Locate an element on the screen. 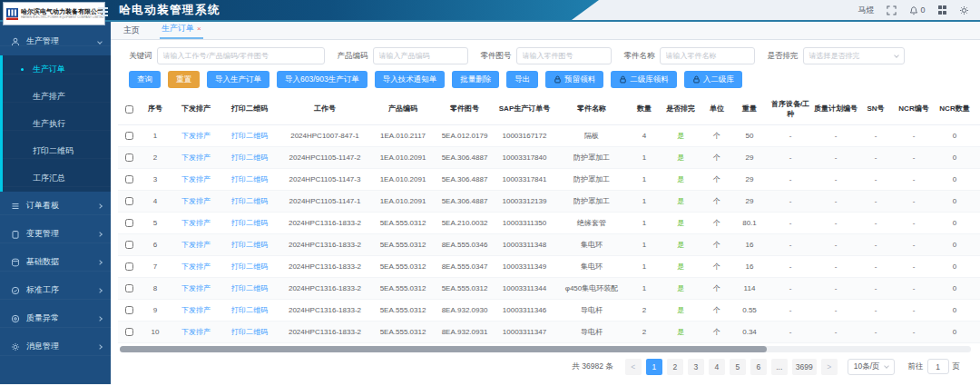 This screenshot has height=386, width=980. close-tab-icon: × is located at coordinates (200, 29).